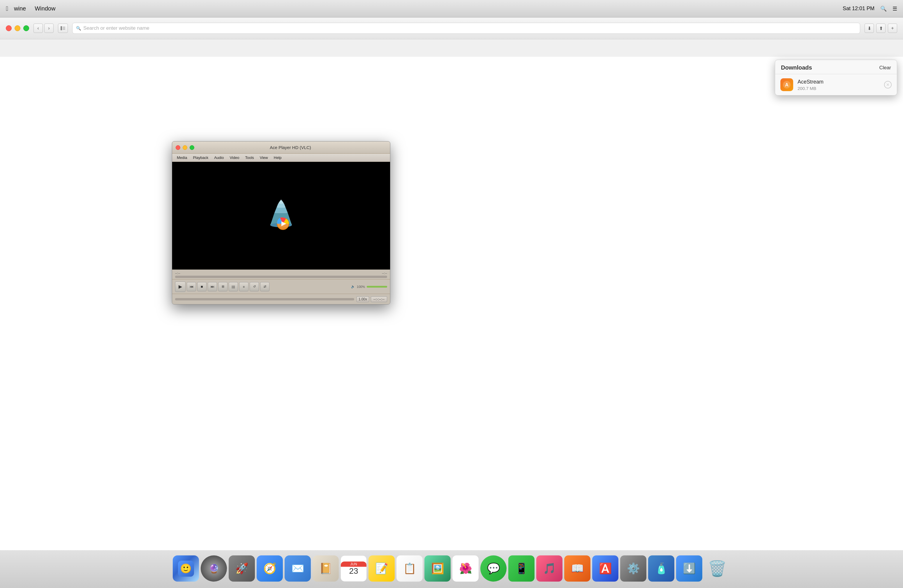 This screenshot has height=588, width=903. Describe the element at coordinates (191, 287) in the screenshot. I see `vlc-prev-button: ⏮` at that location.